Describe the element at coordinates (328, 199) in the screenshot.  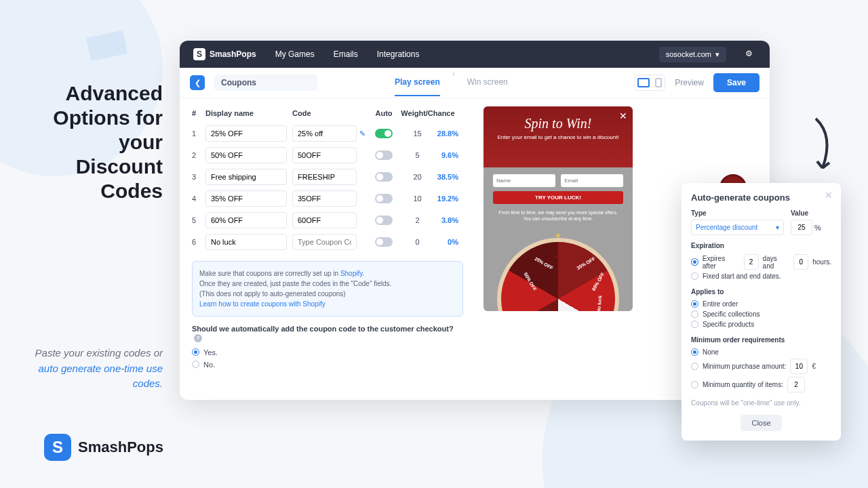
I see `table-row: 4 1019.2%` at that location.